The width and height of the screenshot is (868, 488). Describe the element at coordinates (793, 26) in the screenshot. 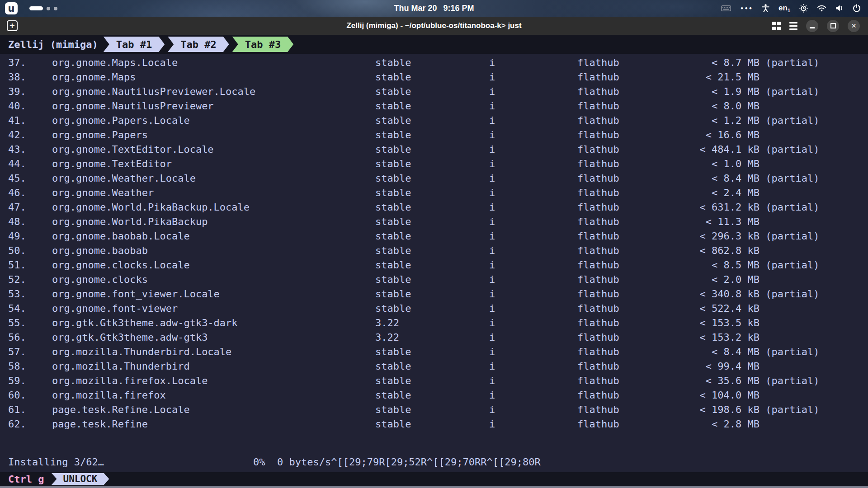

I see `menu-icon` at that location.